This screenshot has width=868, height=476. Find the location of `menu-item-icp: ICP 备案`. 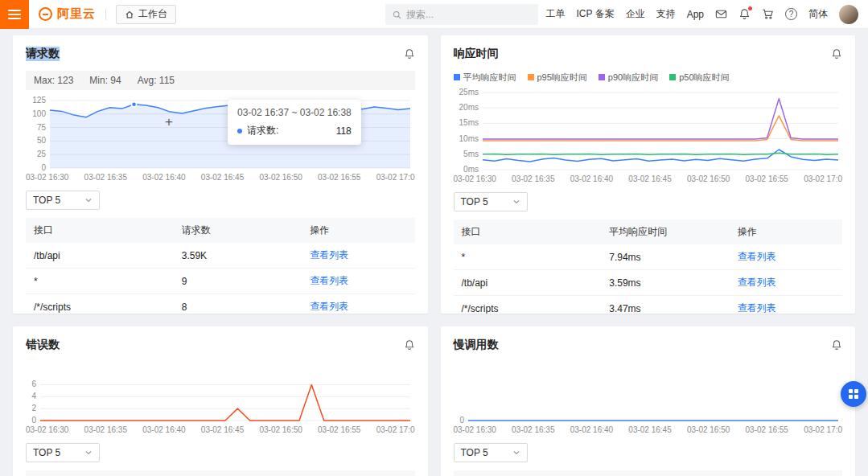

menu-item-icp: ICP 备案 is located at coordinates (595, 14).